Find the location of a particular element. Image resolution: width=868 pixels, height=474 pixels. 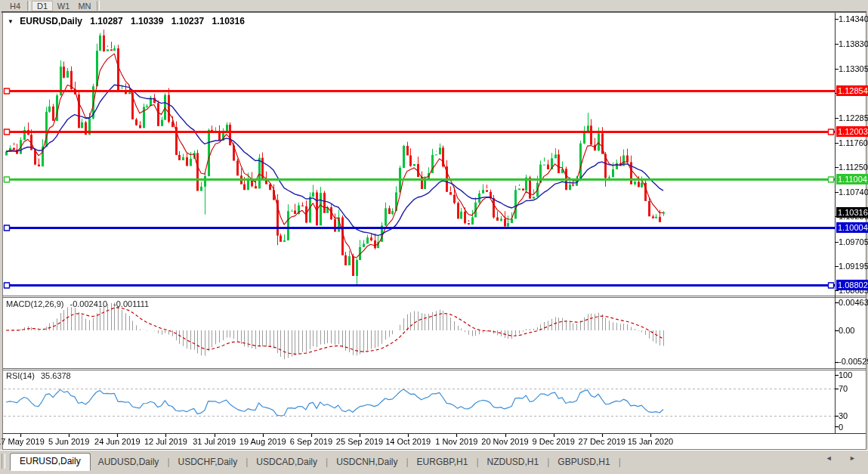

rsi-value: 35.6378 is located at coordinates (56, 376).